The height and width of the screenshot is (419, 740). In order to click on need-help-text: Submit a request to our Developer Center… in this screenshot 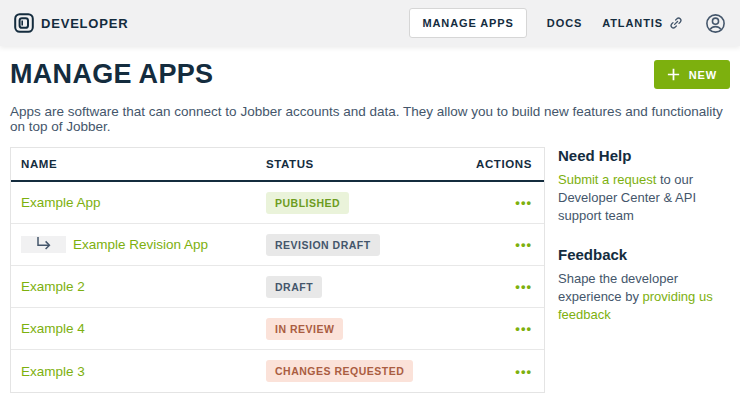, I will do `click(644, 198)`.